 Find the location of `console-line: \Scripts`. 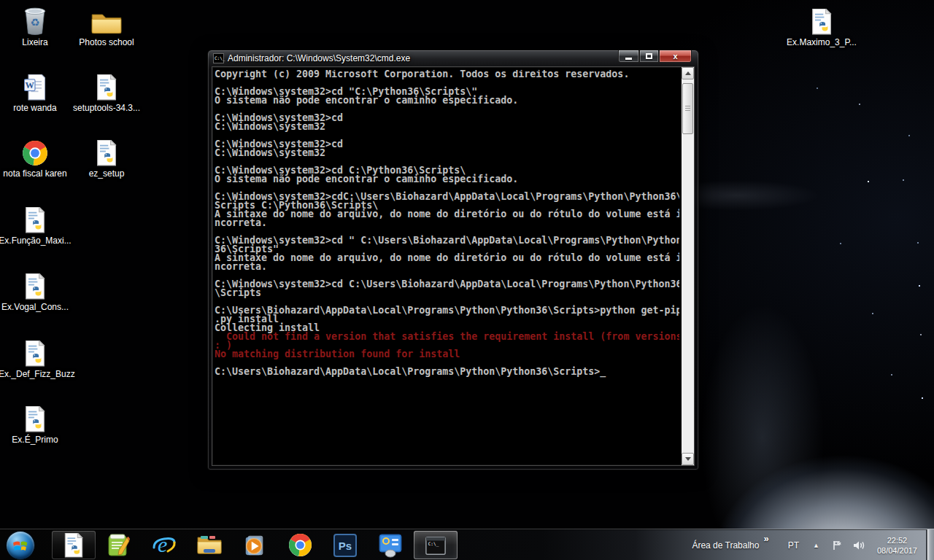

console-line: \Scripts is located at coordinates (447, 293).